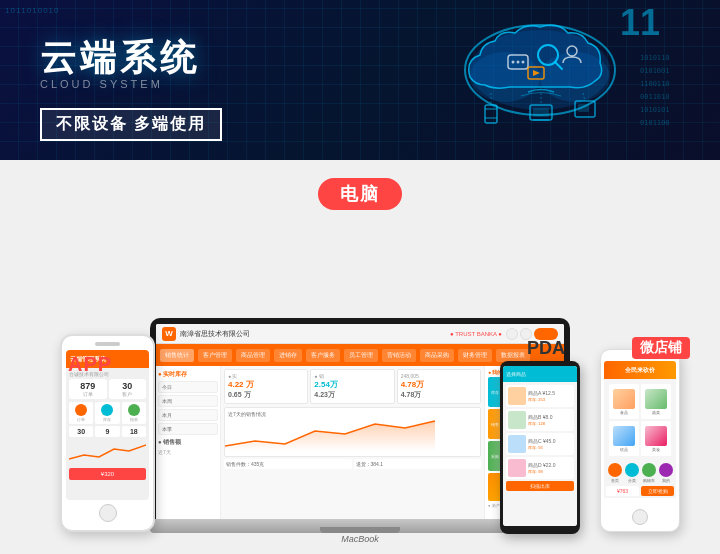 The width and height of the screenshot is (720, 554). Describe the element at coordinates (476, 334) in the screenshot. I see `screen-status: ● TRUST BANKA ●` at that location.